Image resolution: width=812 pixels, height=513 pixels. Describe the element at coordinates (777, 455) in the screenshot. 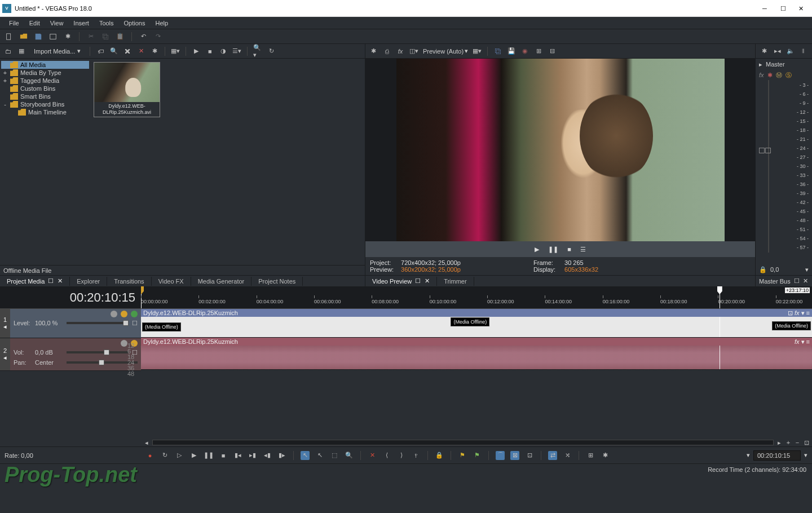

I see `timecode-input` at that location.